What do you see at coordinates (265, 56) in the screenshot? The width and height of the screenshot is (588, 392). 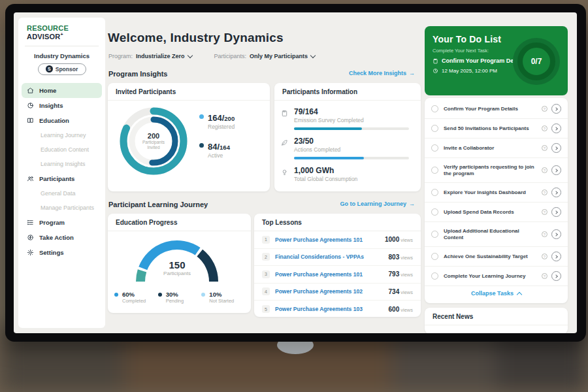 I see `participants-dropdown: Participants: Only My Participants` at bounding box center [265, 56].